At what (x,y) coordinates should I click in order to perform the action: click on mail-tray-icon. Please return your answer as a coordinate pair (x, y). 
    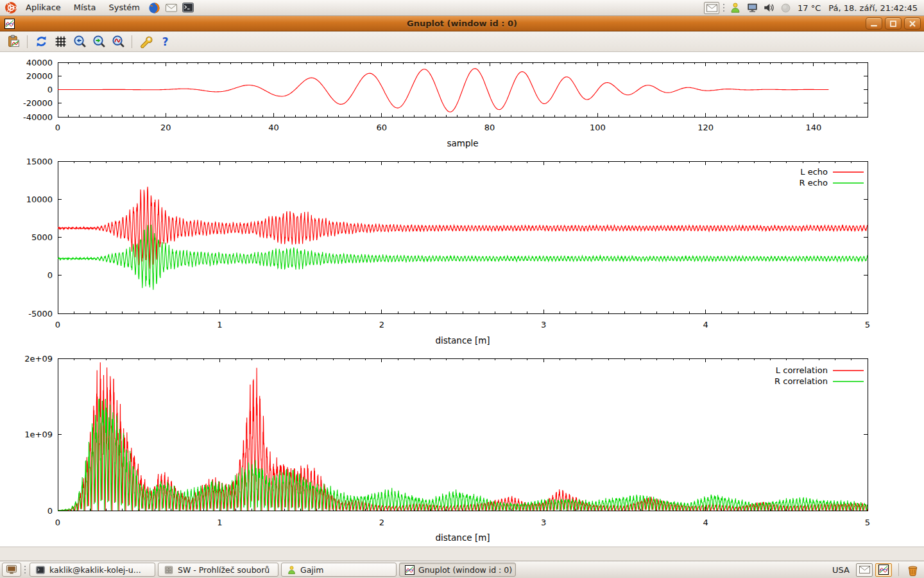
    Looking at the image, I should click on (864, 570).